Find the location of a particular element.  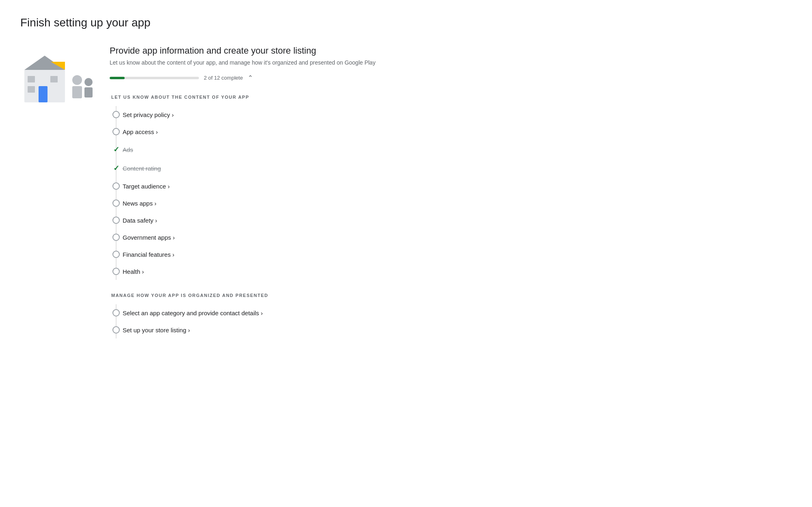

list-item: App access › is located at coordinates (451, 132).